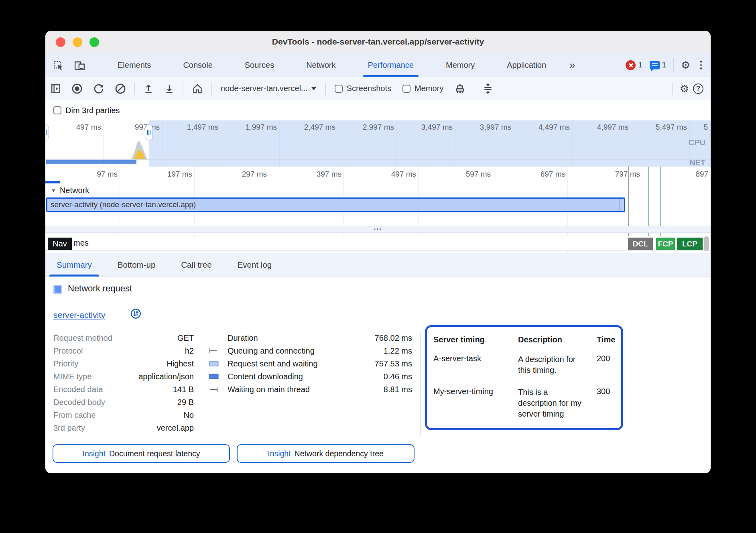 Image resolution: width=756 pixels, height=533 pixels. Describe the element at coordinates (47, 132) in the screenshot. I see `minimap-left-handle` at that location.